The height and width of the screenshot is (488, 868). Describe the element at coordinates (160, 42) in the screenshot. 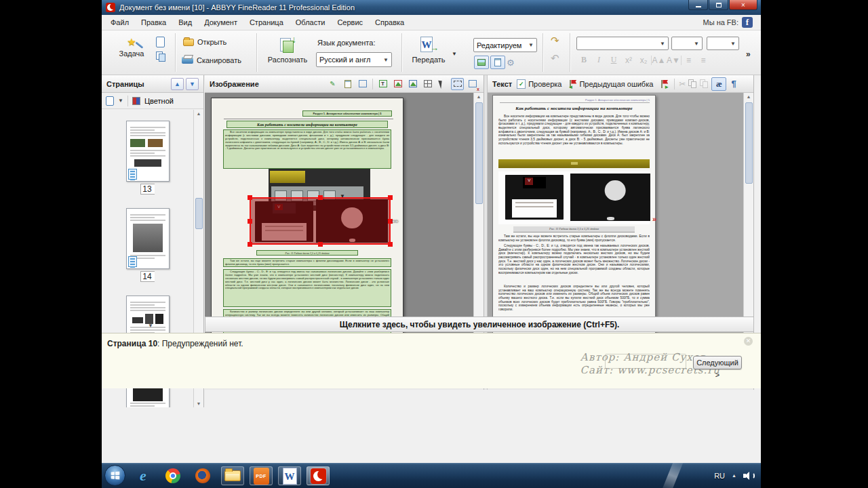

I see `new-page-icon` at that location.